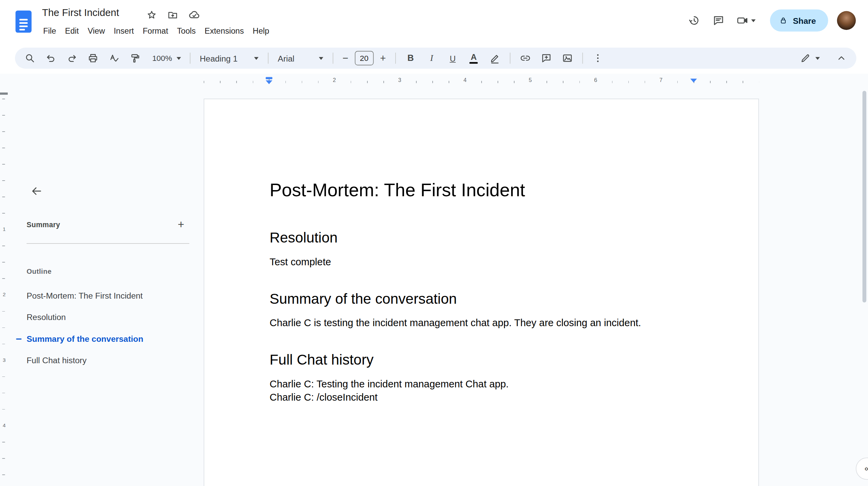  I want to click on close-outline-button, so click(37, 191).